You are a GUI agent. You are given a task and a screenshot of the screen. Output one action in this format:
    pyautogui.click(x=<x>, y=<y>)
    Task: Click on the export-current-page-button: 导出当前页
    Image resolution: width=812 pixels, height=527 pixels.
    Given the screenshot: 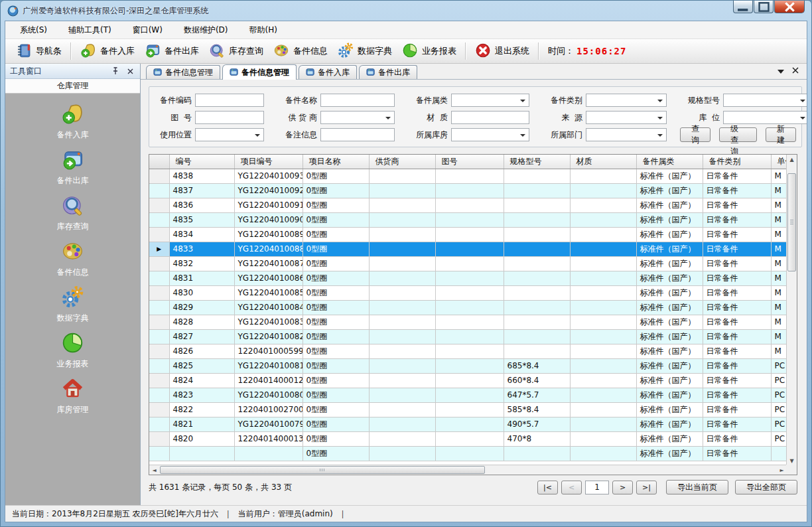 What is the action you would take?
    pyautogui.click(x=697, y=487)
    